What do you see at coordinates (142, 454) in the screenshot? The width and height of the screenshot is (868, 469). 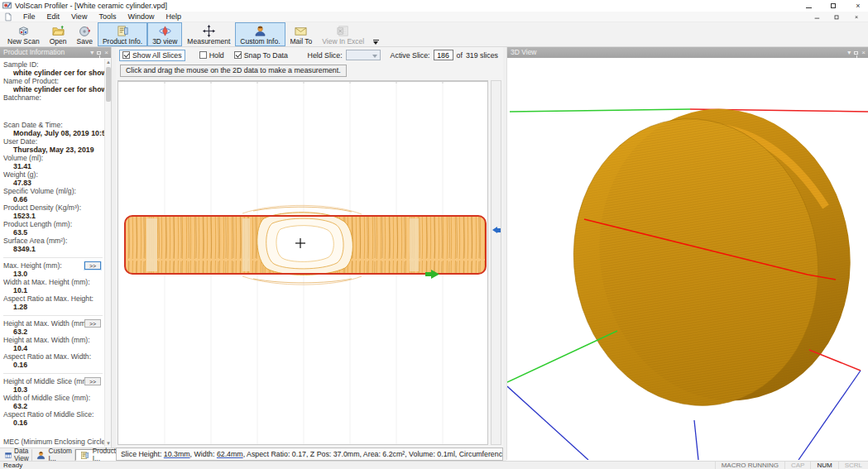 I see `slice-info-text: Slice Height:` at bounding box center [142, 454].